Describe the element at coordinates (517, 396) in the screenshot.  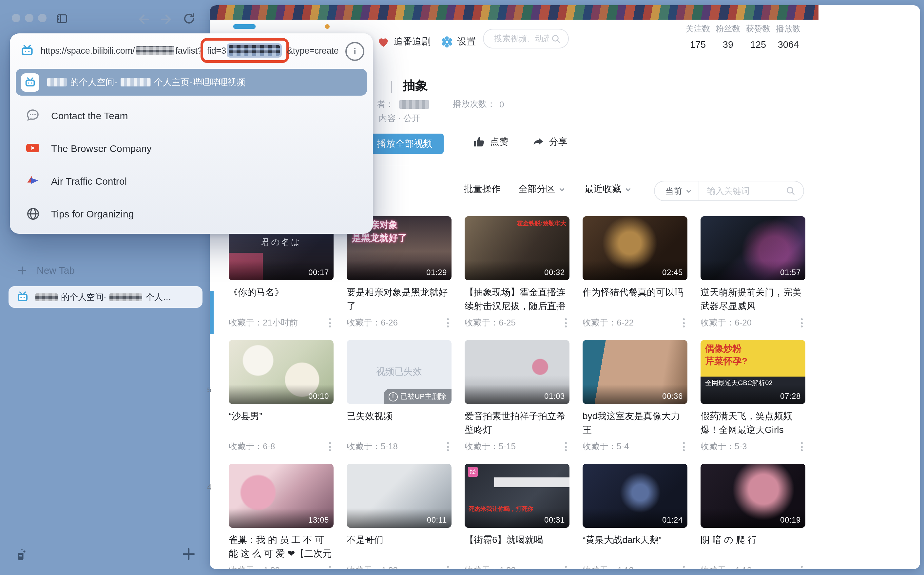
I see `video-card: 01:03 爱音拍素世拍祥子拍立希壁咚灯 收藏于：5-15` at that location.